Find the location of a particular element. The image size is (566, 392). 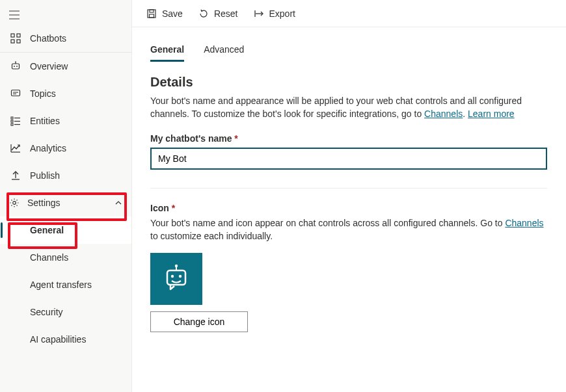

sidebar-subitem-channels: Channels is located at coordinates (66, 257).